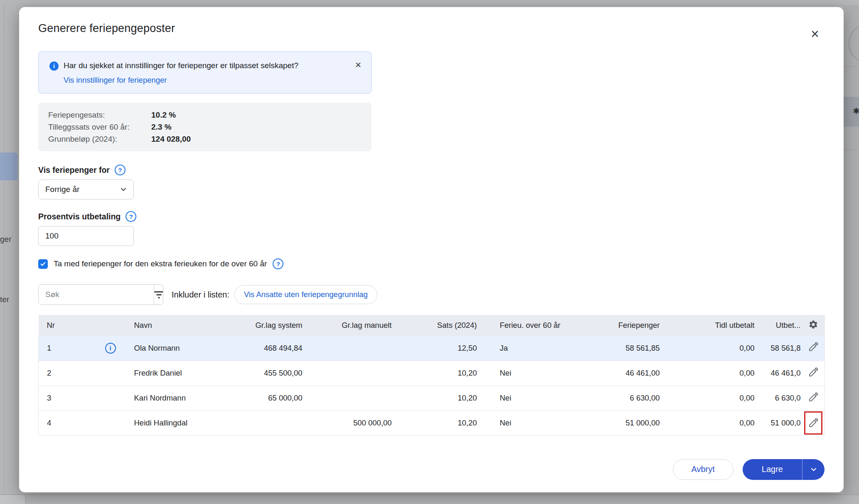 The width and height of the screenshot is (859, 504). I want to click on summary-label: Feriepengesats:, so click(100, 115).